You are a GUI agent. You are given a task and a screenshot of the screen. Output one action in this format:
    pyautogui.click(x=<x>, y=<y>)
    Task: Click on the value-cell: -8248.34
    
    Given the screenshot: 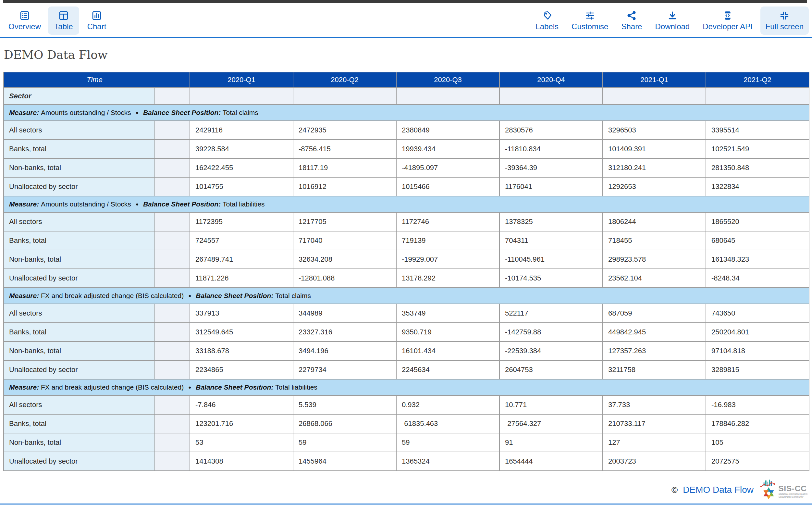 What is the action you would take?
    pyautogui.click(x=757, y=278)
    